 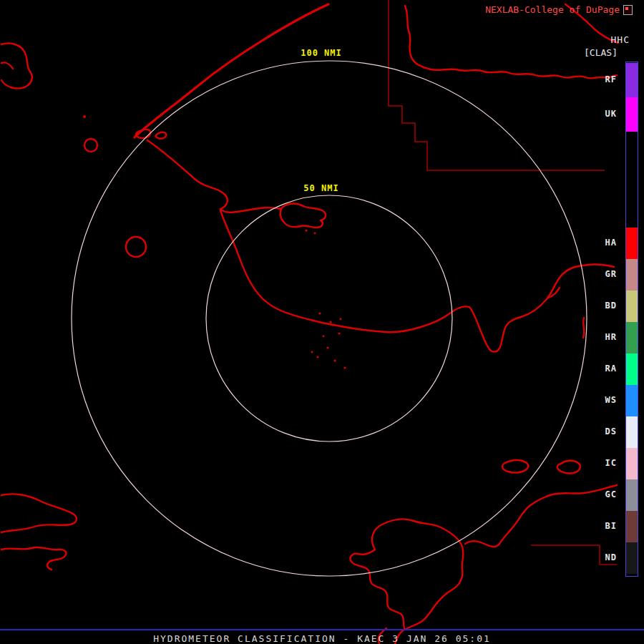 I want to click on legend-label-uk: UK, so click(x=611, y=114).